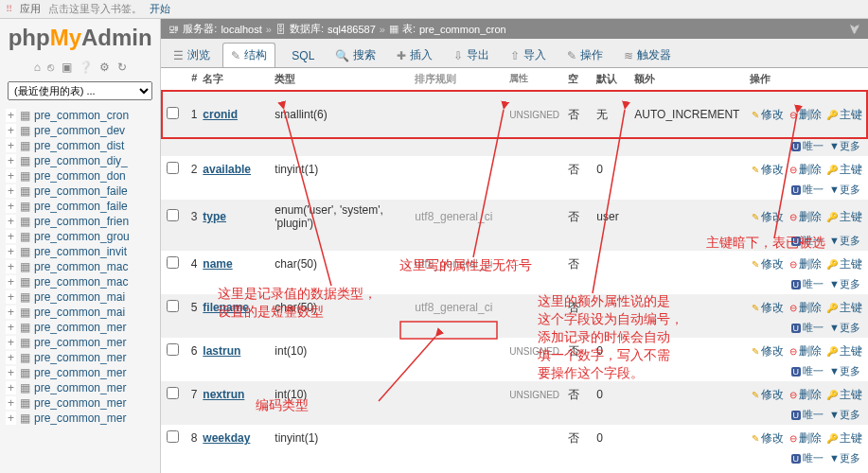  What do you see at coordinates (191, 55) in the screenshot?
I see `tab-浏览: ☰浏览` at bounding box center [191, 55].